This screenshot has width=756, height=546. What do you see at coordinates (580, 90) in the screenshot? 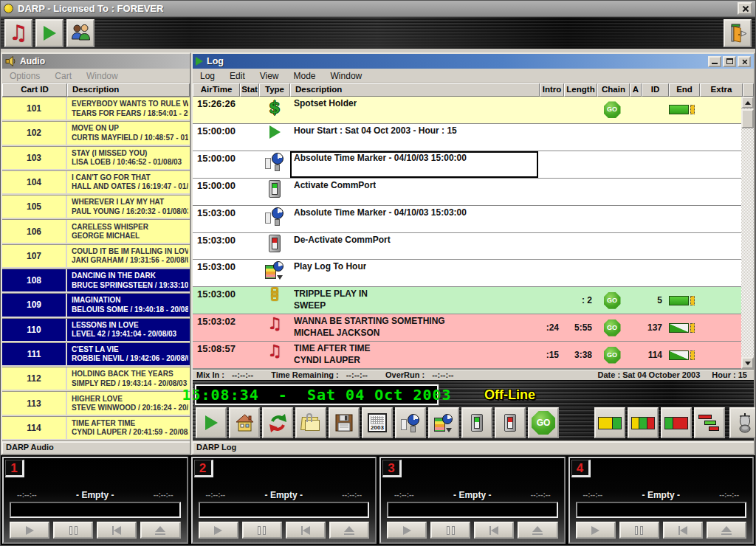
I see `column-header-length: Length` at bounding box center [580, 90].